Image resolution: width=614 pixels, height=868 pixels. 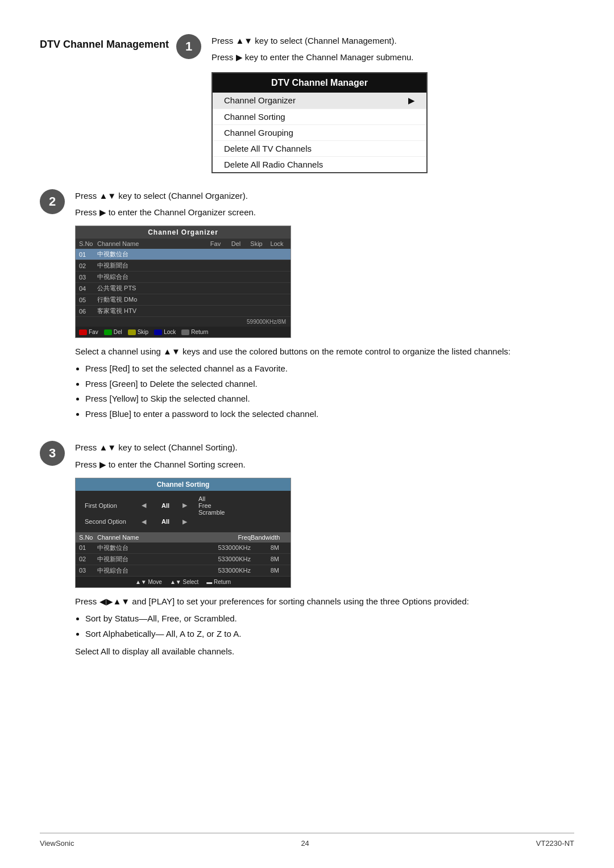 What do you see at coordinates (165, 332) in the screenshot?
I see `co-footer-lock: Lock` at bounding box center [165, 332].